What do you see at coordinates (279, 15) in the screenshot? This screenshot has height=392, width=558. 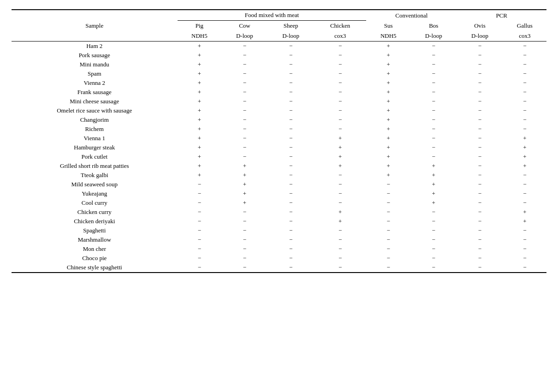 I see `header-row-1: SampleFood mixed with meatConventionalPC…` at bounding box center [279, 15].